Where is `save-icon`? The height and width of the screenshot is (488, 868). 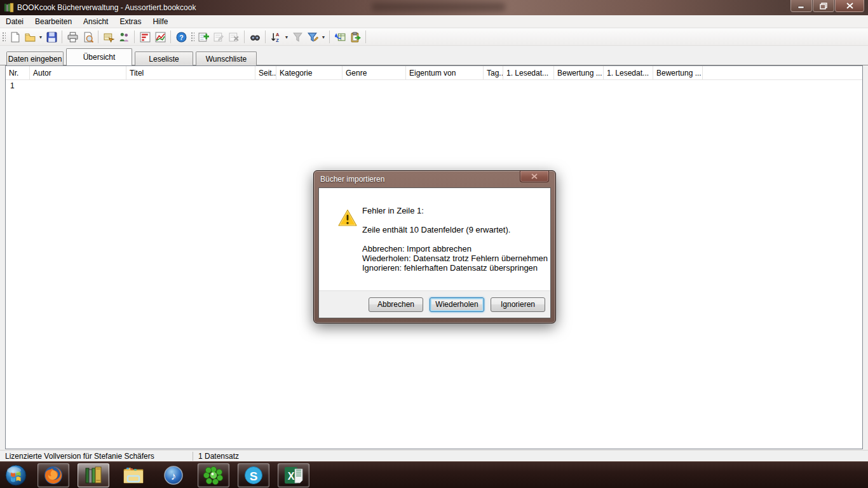 save-icon is located at coordinates (51, 37).